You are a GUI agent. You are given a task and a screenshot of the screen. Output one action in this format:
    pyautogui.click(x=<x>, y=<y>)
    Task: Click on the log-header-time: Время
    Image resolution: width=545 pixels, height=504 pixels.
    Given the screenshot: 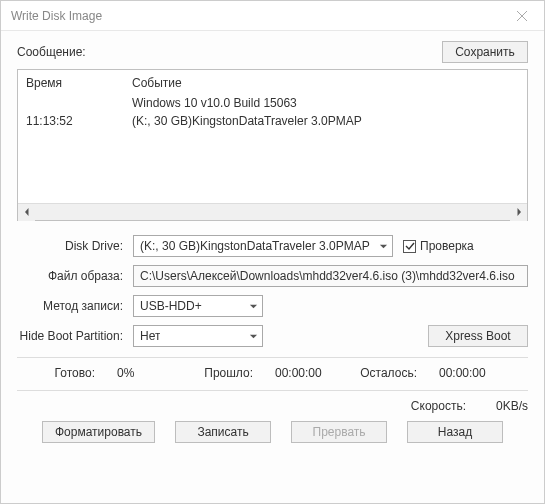 What is the action you would take?
    pyautogui.click(x=79, y=83)
    